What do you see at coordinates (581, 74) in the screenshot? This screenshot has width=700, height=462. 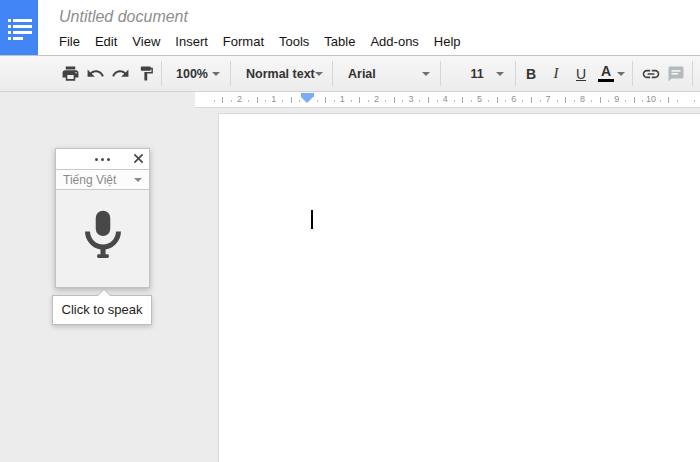 I see `underline-button: U` at bounding box center [581, 74].